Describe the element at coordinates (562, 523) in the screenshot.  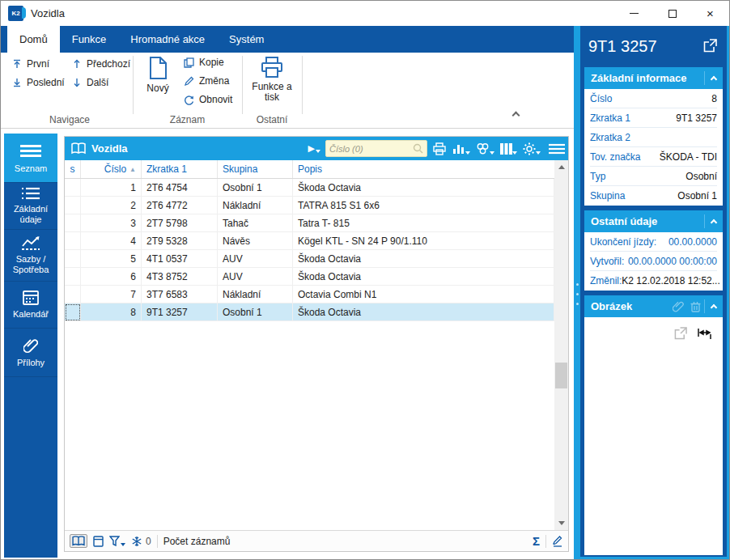
I see `scroll-down-button` at that location.